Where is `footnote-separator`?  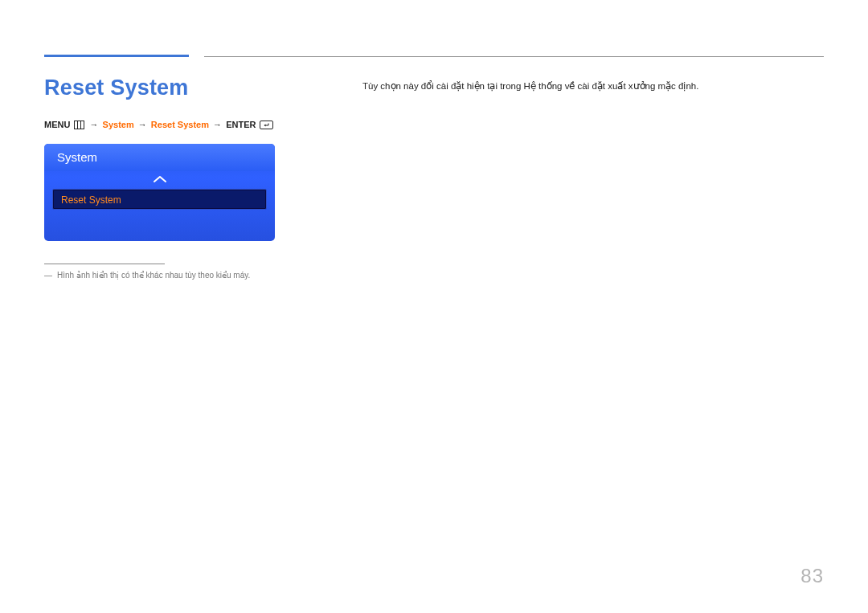 footnote-separator is located at coordinates (104, 264).